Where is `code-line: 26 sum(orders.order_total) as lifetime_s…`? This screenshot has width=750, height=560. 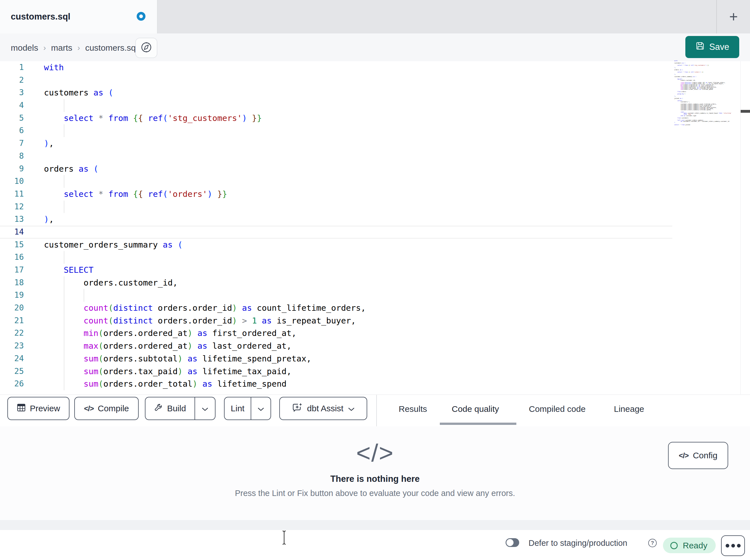 code-line: 26 sum(orders.order_total) as lifetime_s… is located at coordinates (375, 384).